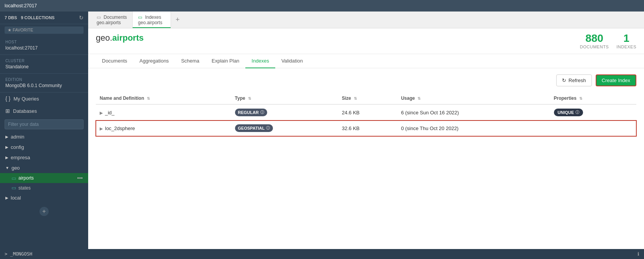  I want to click on refresh-button: ↻ Refresh, so click(574, 81).